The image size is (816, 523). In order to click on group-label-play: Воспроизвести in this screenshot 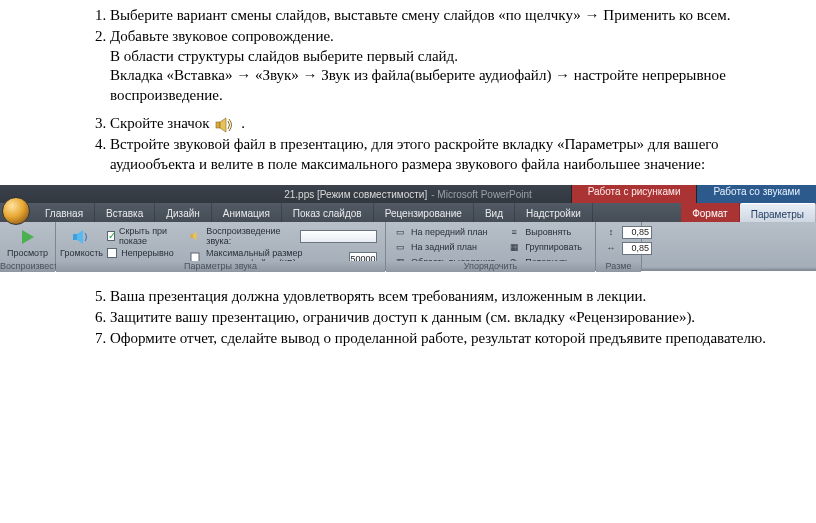, I will do `click(28, 266)`.